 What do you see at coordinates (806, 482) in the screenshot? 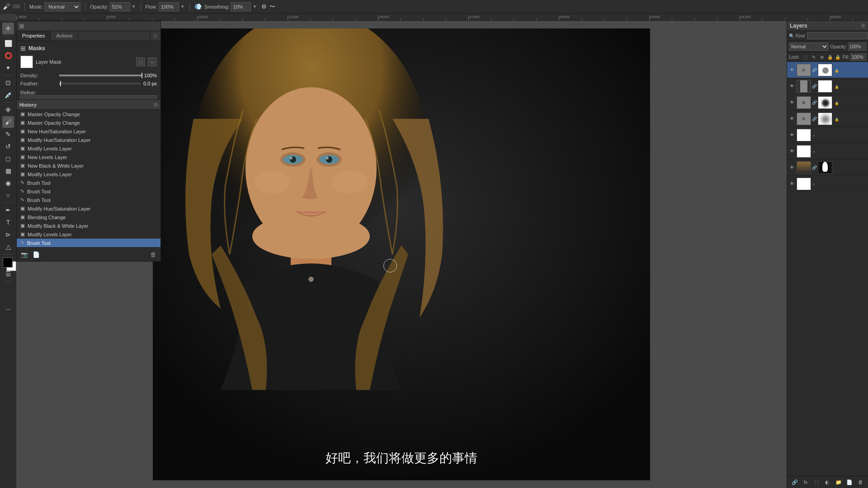
I see `layer-fx-btn: fx` at bounding box center [806, 482].